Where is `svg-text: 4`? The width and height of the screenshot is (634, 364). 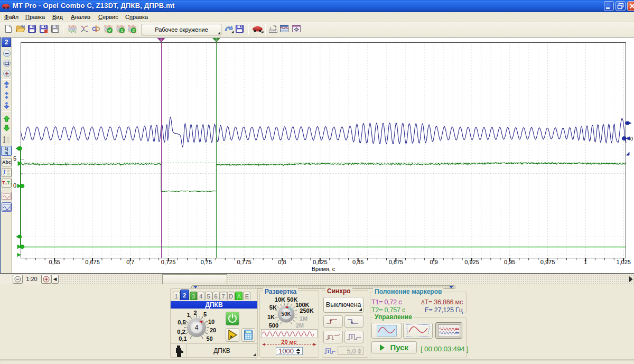 svg-text: 4 is located at coordinates (197, 328).